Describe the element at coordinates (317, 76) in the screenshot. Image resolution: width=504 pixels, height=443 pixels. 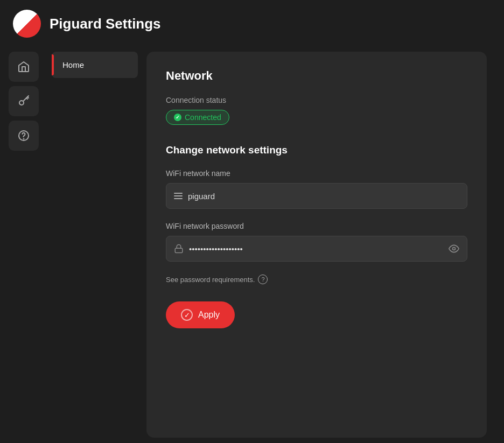
I see `network-section-title: Network` at that location.